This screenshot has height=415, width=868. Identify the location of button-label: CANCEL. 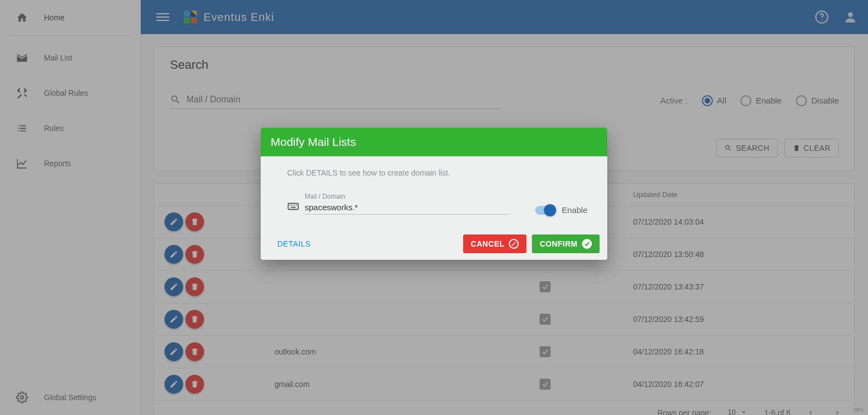
(487, 244).